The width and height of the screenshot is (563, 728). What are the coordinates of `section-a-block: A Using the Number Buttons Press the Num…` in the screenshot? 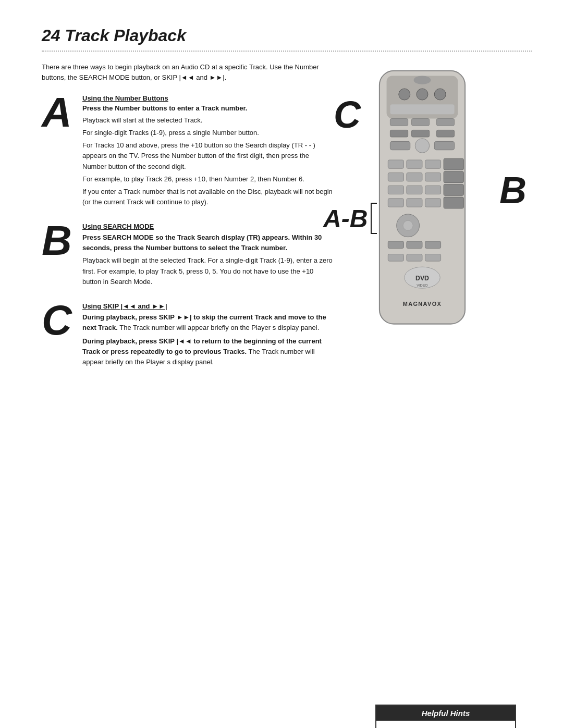 It's located at (188, 151).